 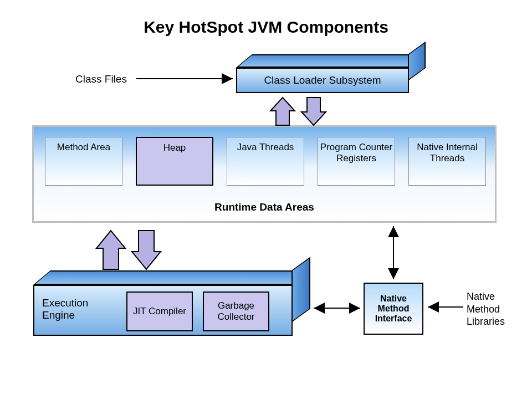 I want to click on jit-compiler-box: JIT Compiler, so click(x=160, y=311).